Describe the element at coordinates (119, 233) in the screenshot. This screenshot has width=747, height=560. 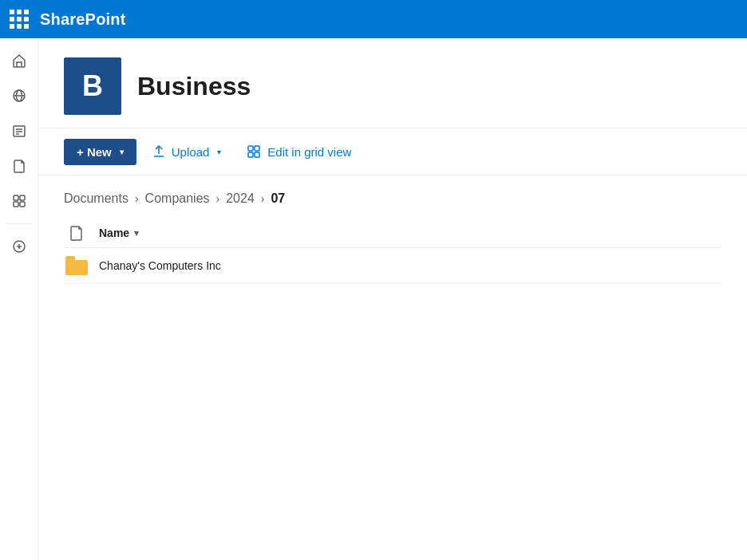
I see `col-name-header: Name ▾` at that location.